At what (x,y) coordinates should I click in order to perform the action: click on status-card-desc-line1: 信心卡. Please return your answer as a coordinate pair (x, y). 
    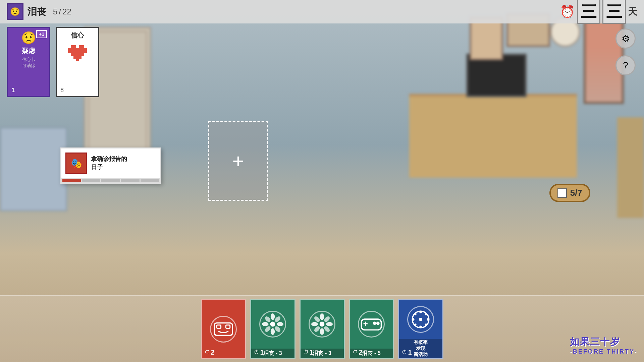
    Looking at the image, I should click on (29, 60).